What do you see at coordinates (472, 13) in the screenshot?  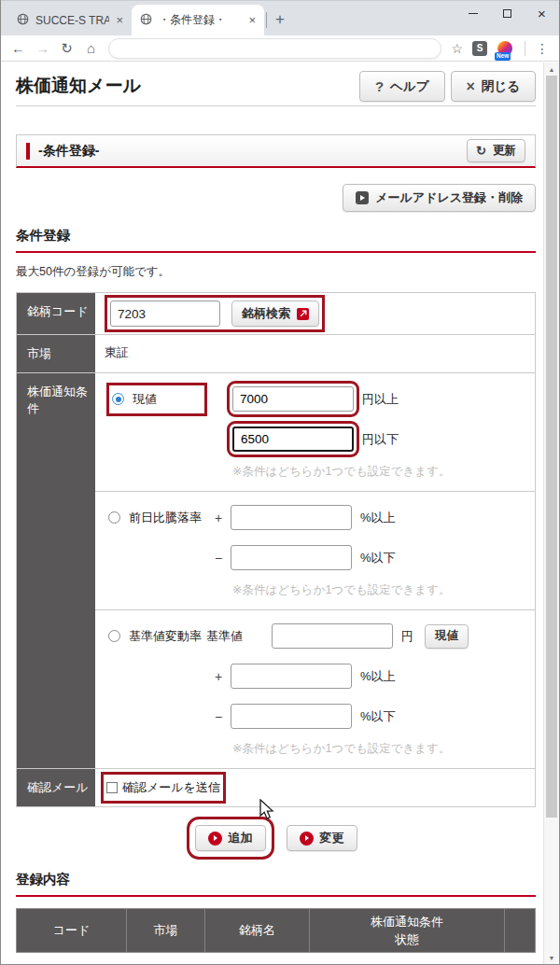 I see `minimize-button` at bounding box center [472, 13].